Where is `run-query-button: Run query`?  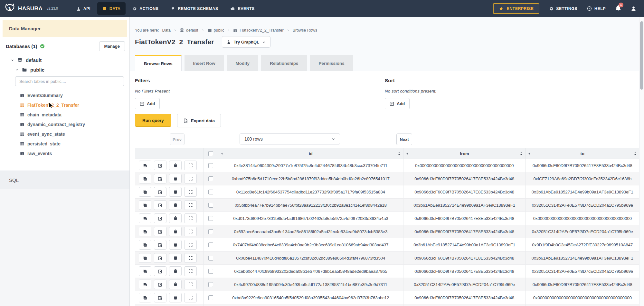
run-query-button: Run query is located at coordinates (153, 120).